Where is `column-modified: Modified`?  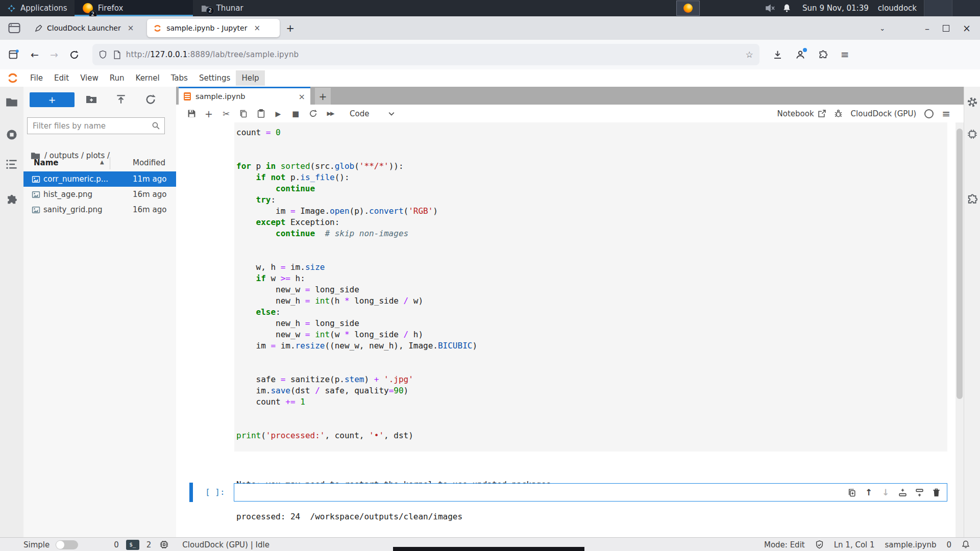 column-modified: Modified is located at coordinates (149, 163).